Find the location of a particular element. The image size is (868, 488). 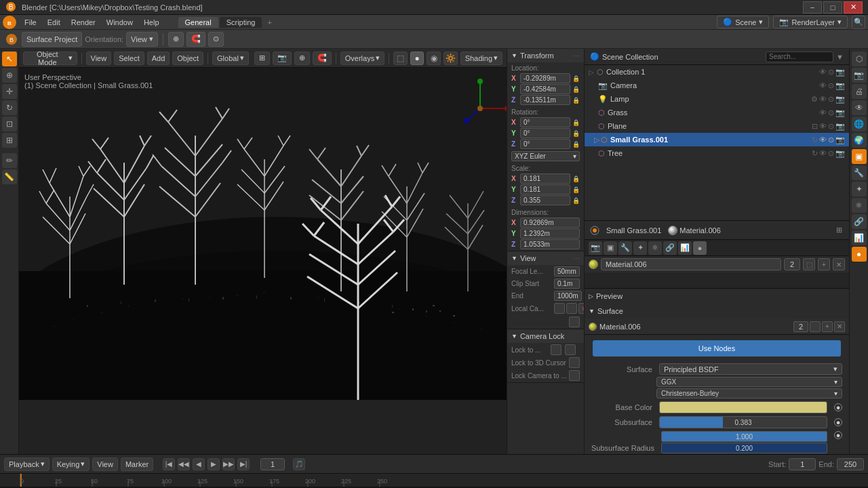

proportional-edit-toggle: ⊙ is located at coordinates (216, 39).